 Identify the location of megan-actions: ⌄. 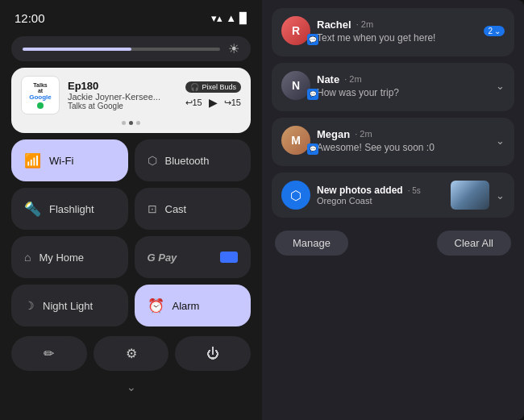
(500, 140).